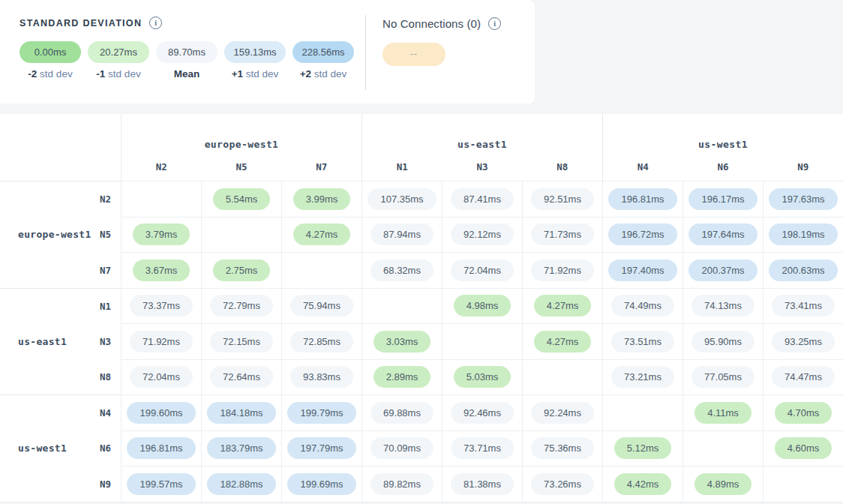  I want to click on latency-pill: 2.89ms, so click(402, 376).